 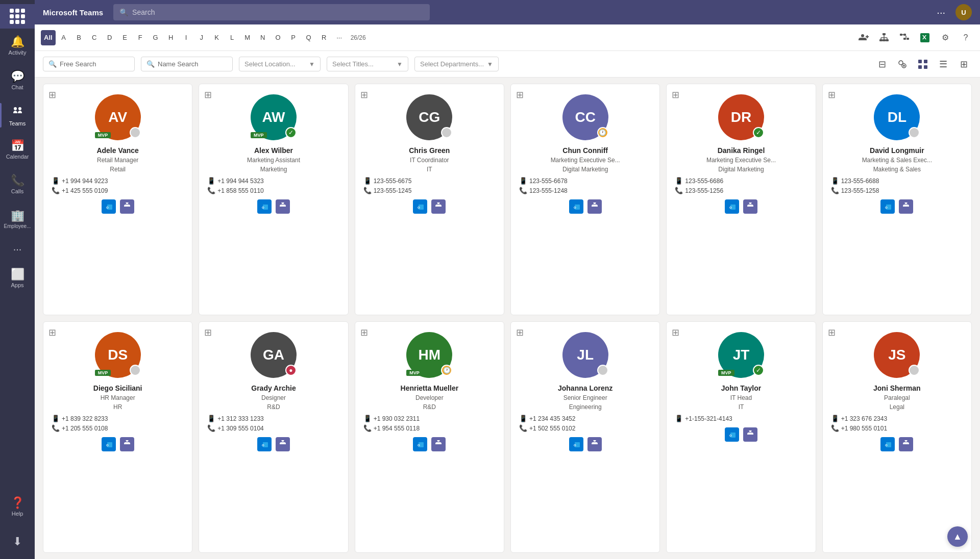 What do you see at coordinates (17, 185) in the screenshot?
I see `sidebar-item-calls: 📞 Calls` at bounding box center [17, 185].